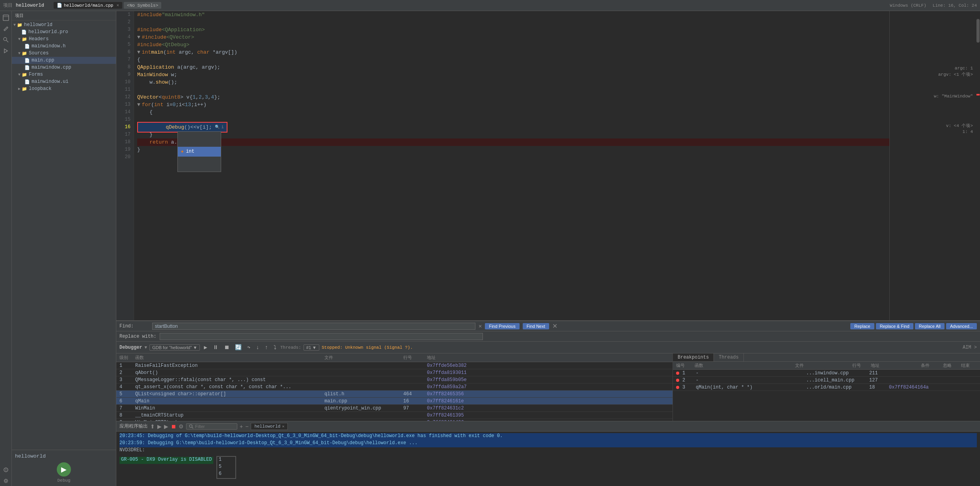  What do you see at coordinates (238, 347) in the screenshot?
I see `debug-reset-btn: 🔄` at bounding box center [238, 347].